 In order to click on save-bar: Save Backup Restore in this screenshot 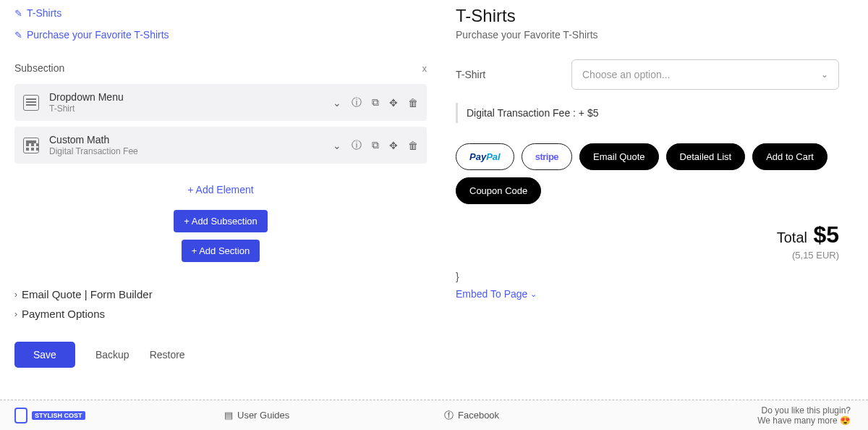, I will do `click(221, 355)`.